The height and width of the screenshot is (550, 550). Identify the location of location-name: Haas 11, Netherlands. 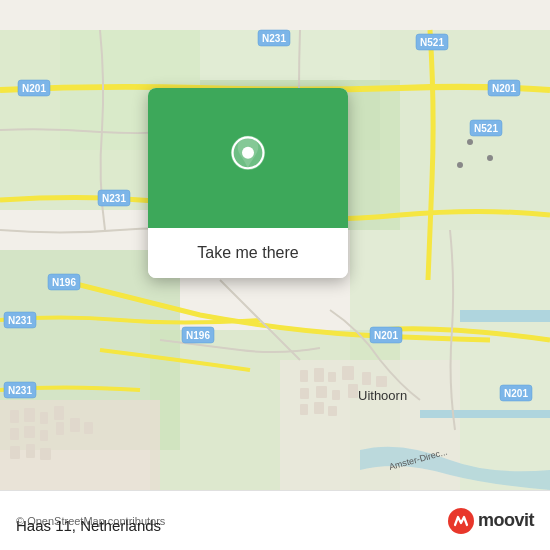
(88, 526).